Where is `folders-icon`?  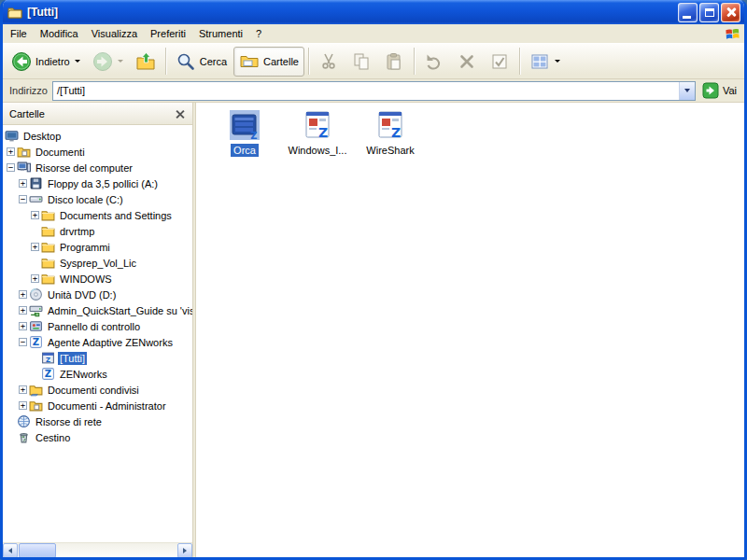 folders-icon is located at coordinates (249, 62).